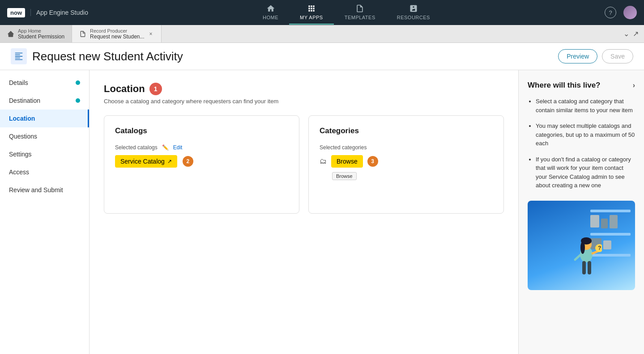 This screenshot has height=354, width=644. I want to click on location-title: Location, so click(124, 89).